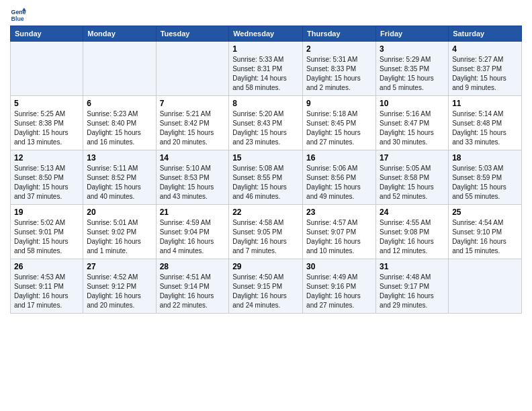 This screenshot has height=411, width=532. I want to click on day-info: Sunrise: 4:58 AM Sunset: 9:05 PM Dayligh…, so click(266, 237).